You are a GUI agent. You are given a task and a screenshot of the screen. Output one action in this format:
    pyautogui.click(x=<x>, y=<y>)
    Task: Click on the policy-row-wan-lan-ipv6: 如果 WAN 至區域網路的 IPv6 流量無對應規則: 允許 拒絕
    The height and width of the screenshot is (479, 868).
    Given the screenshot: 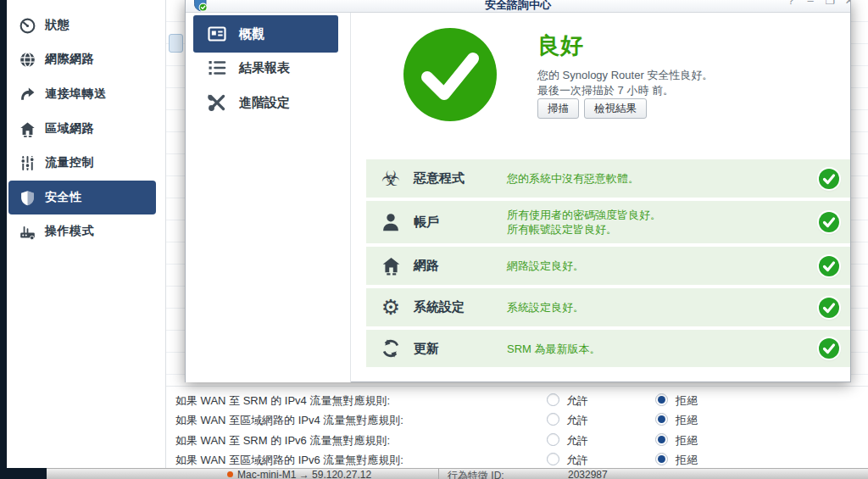 What is the action you would take?
    pyautogui.click(x=517, y=460)
    